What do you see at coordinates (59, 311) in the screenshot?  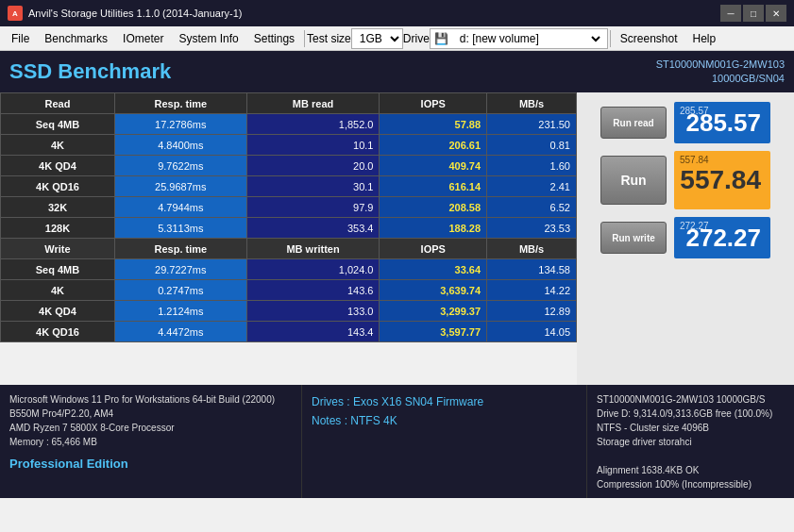 I see `write-4kqd4-label: 4K QD4` at bounding box center [59, 311].